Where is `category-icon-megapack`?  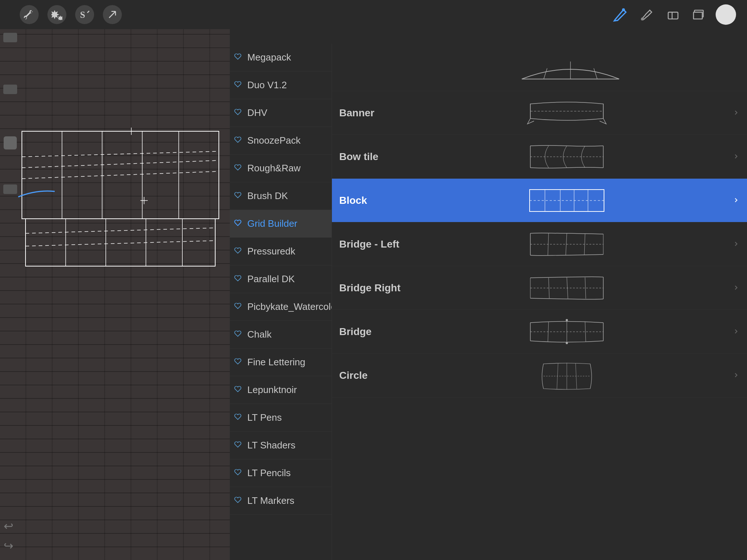
category-icon-megapack is located at coordinates (238, 58).